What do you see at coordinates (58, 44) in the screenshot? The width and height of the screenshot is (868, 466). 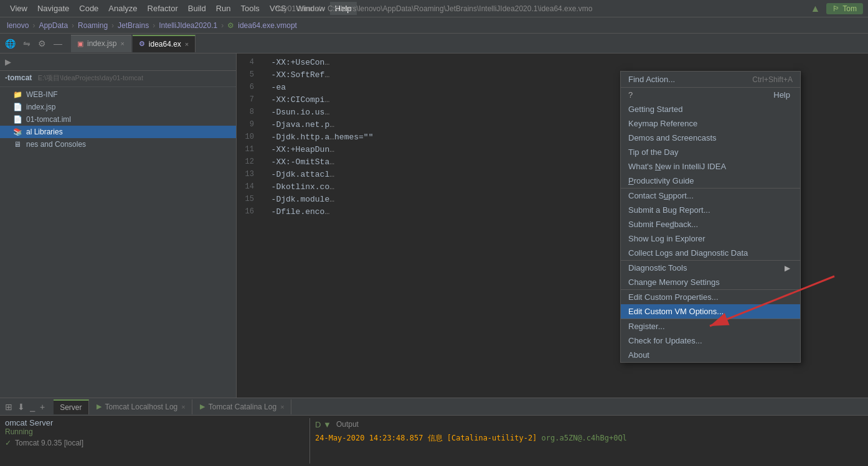 I see `tab-icon-minimize: —` at bounding box center [58, 44].